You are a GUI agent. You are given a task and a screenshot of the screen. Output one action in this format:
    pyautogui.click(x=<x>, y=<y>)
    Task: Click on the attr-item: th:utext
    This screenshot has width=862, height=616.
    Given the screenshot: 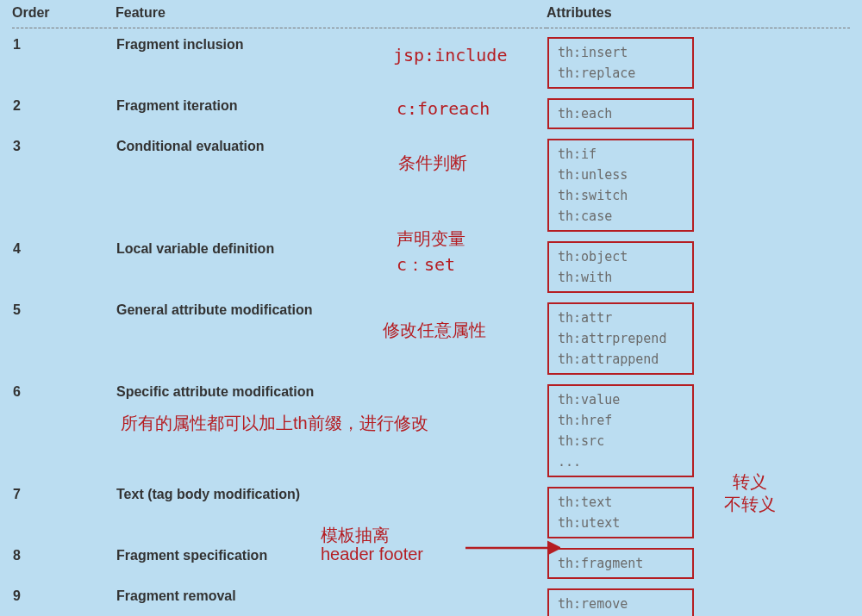 What is the action you would take?
    pyautogui.click(x=621, y=523)
    